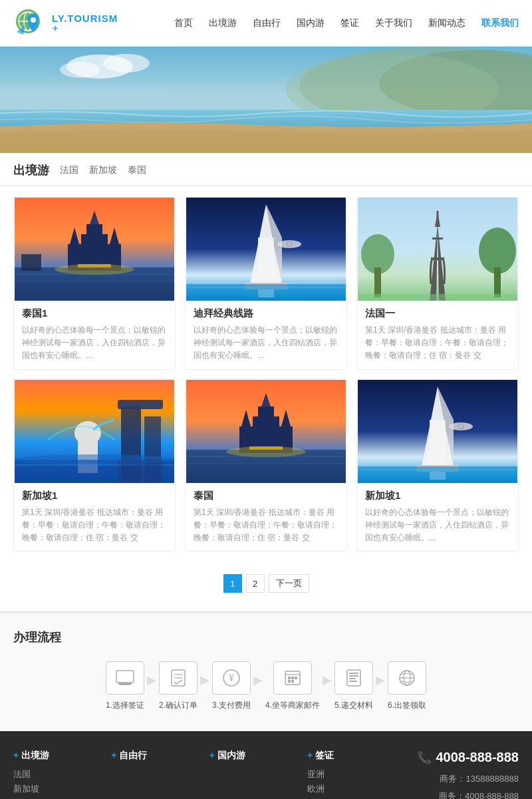 Image resolution: width=532 pixels, height=799 pixels. What do you see at coordinates (266, 583) in the screenshot?
I see `pagination: 1 2 下一页` at bounding box center [266, 583].